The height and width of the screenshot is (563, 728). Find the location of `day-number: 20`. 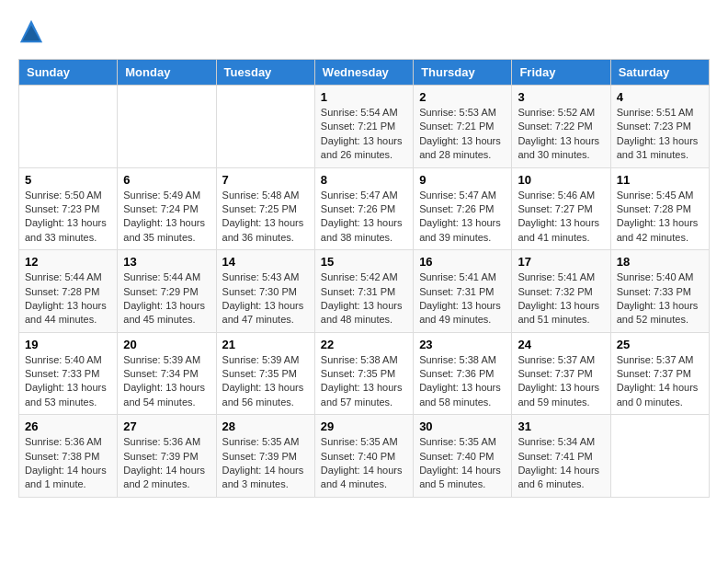

day-number: 20 is located at coordinates (166, 344).